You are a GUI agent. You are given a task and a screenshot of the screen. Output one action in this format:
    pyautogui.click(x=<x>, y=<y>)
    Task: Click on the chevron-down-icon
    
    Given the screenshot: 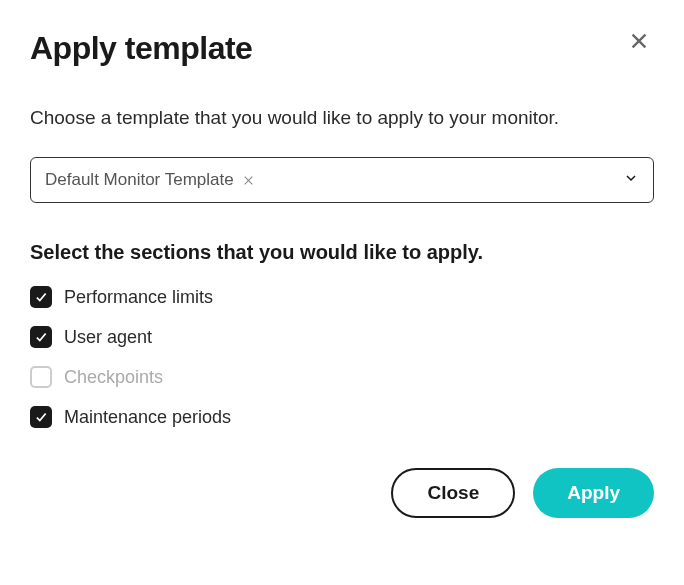 What is the action you would take?
    pyautogui.click(x=631, y=180)
    